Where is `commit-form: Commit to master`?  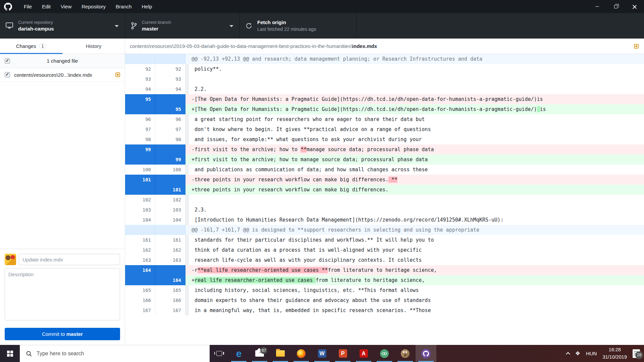 commit-form: Commit to master is located at coordinates (62, 297).